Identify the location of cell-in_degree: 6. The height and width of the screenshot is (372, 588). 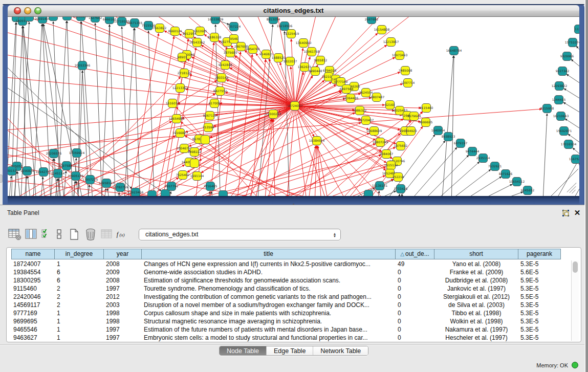
(79, 281).